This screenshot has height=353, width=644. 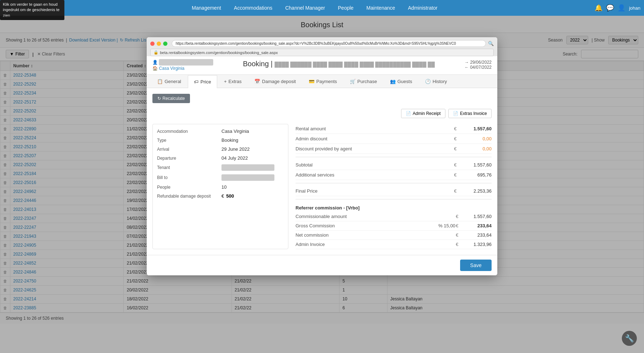 I want to click on invoice-icon: 📄, so click(x=456, y=113).